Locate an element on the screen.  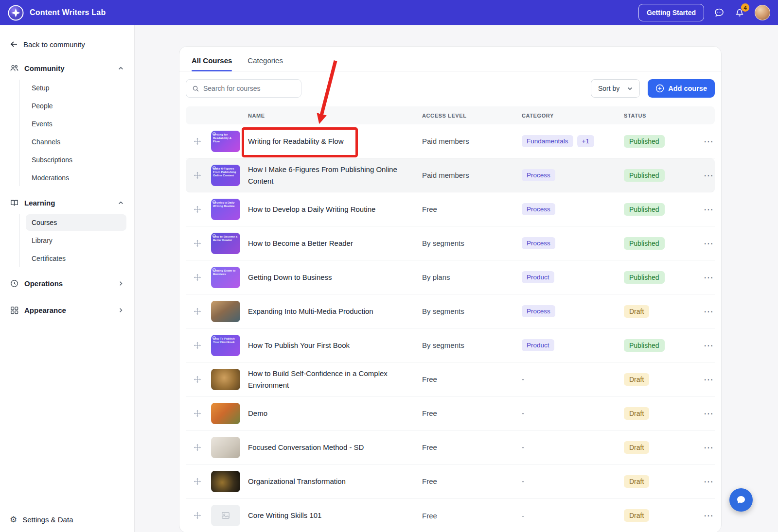
table-header-row: Name Access level Category Status is located at coordinates (450, 116).